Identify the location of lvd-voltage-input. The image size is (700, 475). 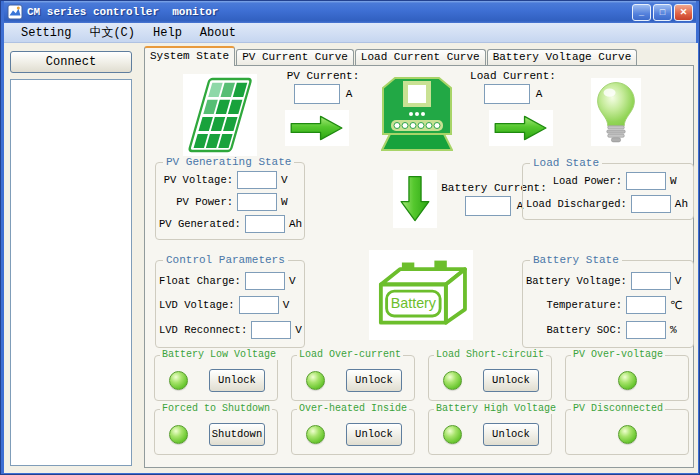
(259, 305).